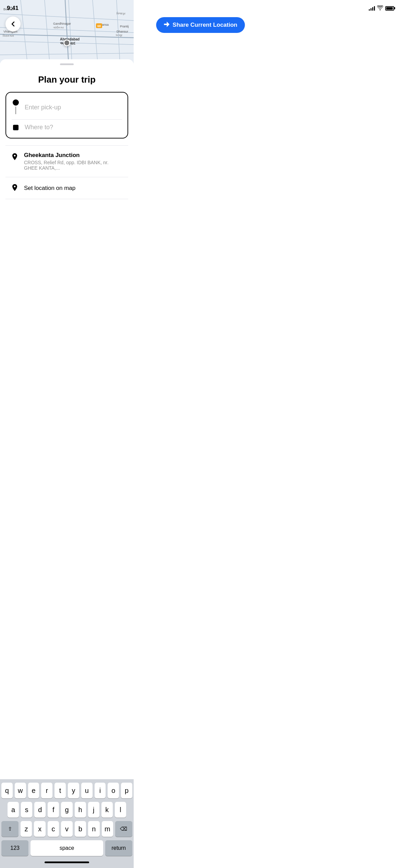 The height and width of the screenshot is (868, 401). What do you see at coordinates (62, 24) in the screenshot?
I see `svg-text: Gandhinagar` at bounding box center [62, 24].